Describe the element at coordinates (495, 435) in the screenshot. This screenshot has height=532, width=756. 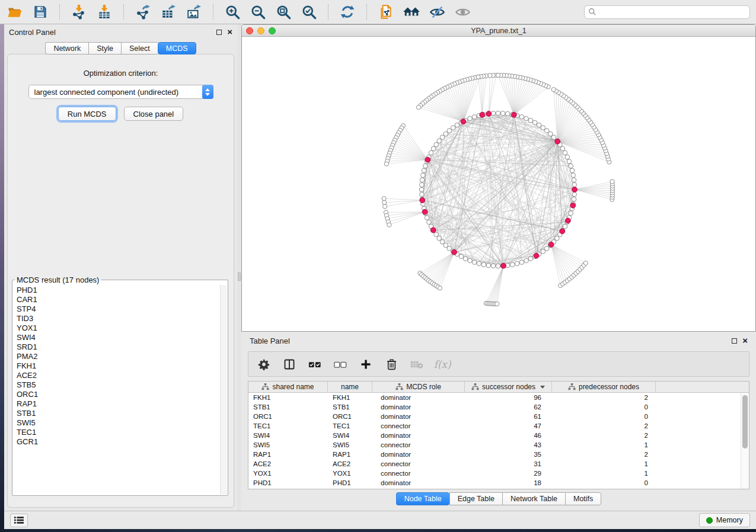
I see `table-row: SWI4 SWI4 dominator 46 2` at that location.